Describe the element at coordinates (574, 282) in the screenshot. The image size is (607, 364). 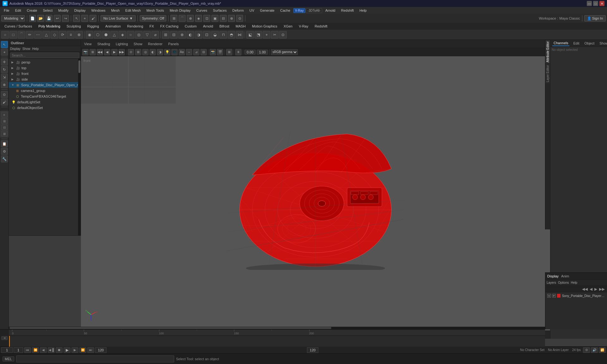
I see `display-sub-help: Help` at that location.